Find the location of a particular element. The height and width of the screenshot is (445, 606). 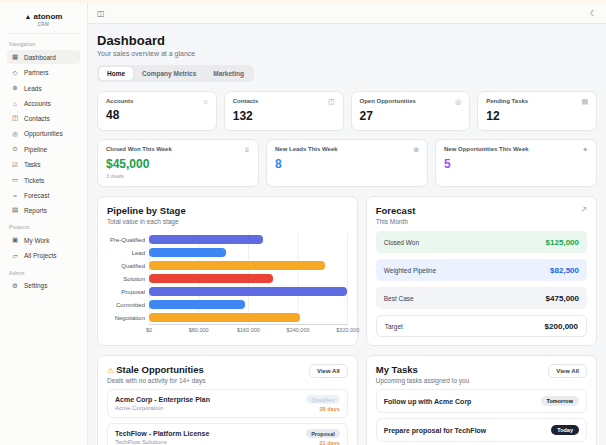

trophy-icon: ♕ is located at coordinates (247, 150).